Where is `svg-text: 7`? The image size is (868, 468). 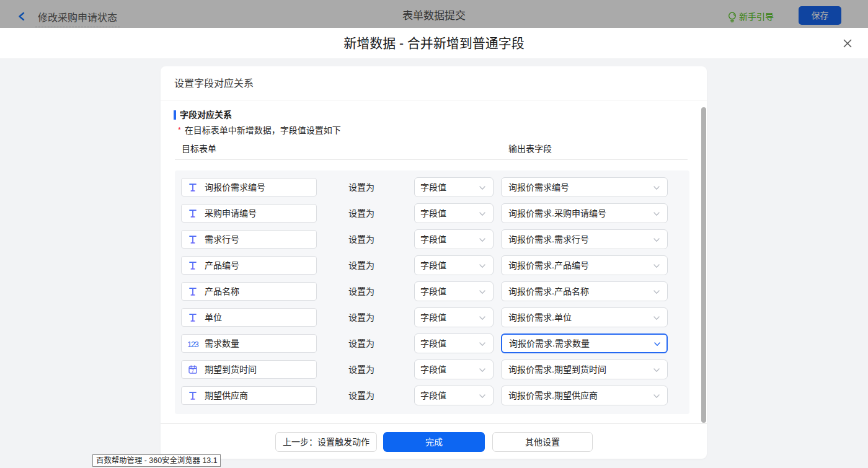
svg-text: 7 is located at coordinates (193, 371).